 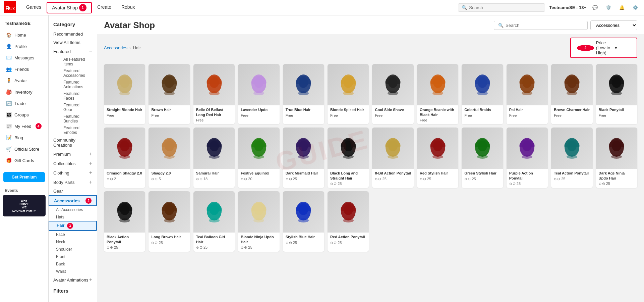 I want to click on product-card: Long Brown Hair ⊙ 25, so click(x=169, y=221).